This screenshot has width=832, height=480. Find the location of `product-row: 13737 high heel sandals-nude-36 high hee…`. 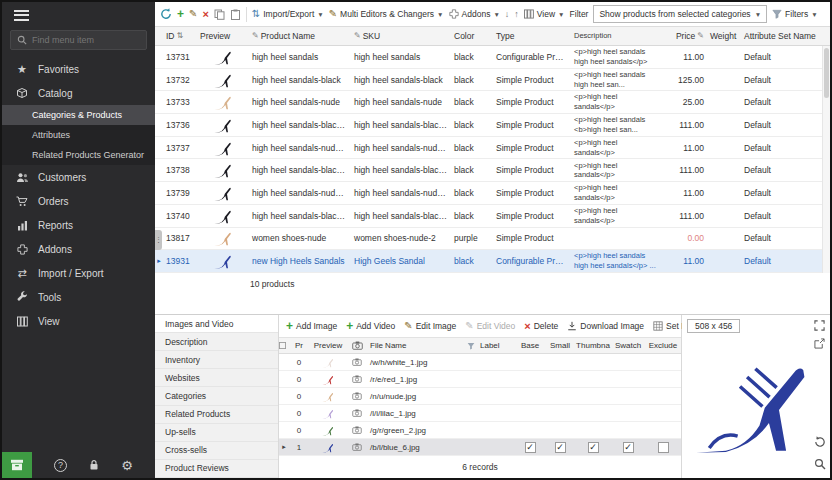

product-row: 13737 high heel sandals-nude-36 high hee… is located at coordinates (492, 148).